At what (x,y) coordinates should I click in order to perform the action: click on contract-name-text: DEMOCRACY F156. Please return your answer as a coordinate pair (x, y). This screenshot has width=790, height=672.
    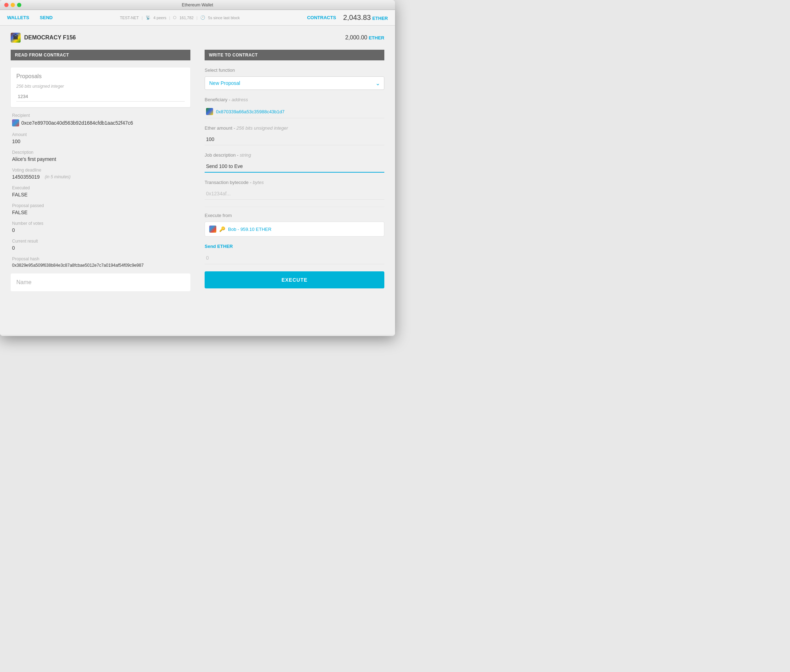
    Looking at the image, I should click on (50, 37).